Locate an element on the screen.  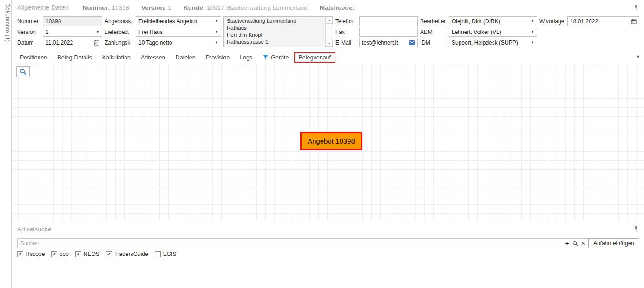
header-nummer-label: Nummer: is located at coordinates (97, 7).